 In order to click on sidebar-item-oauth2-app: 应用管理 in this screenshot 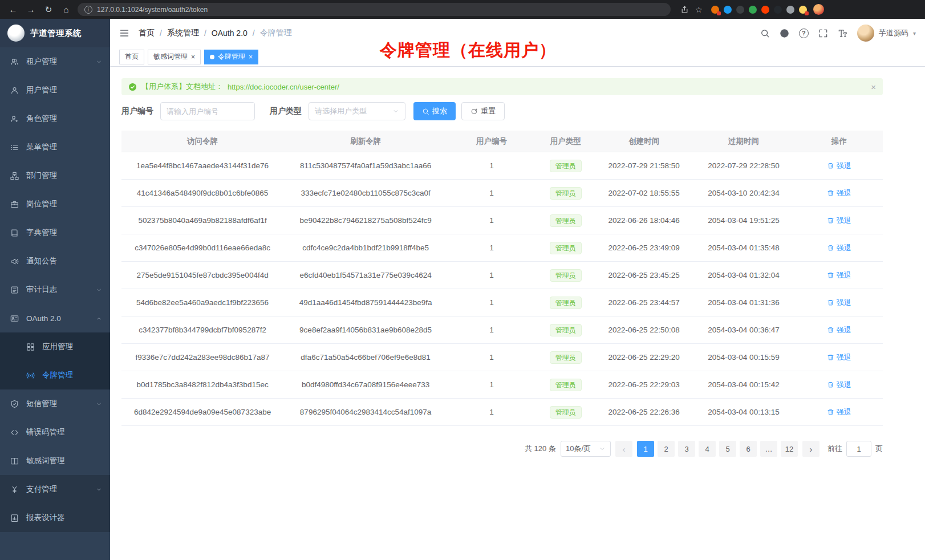, I will do `click(55, 347)`.